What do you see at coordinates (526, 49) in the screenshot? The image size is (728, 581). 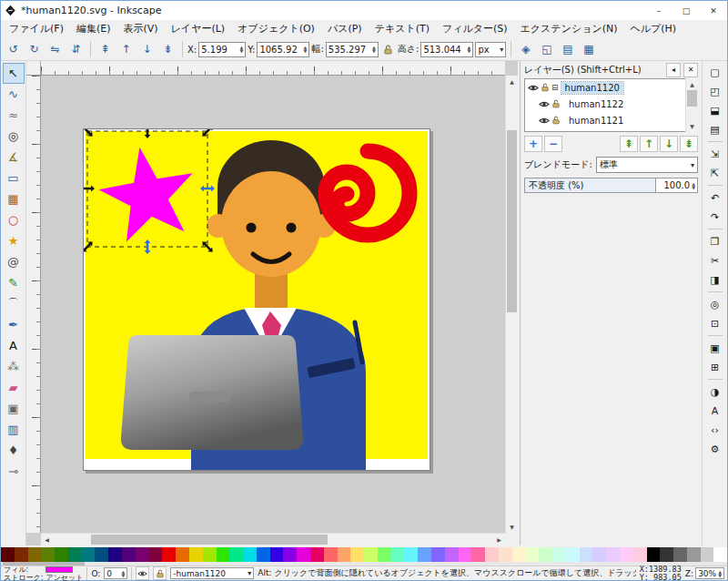 I see `scale-stroke-toggle: ◈` at bounding box center [526, 49].